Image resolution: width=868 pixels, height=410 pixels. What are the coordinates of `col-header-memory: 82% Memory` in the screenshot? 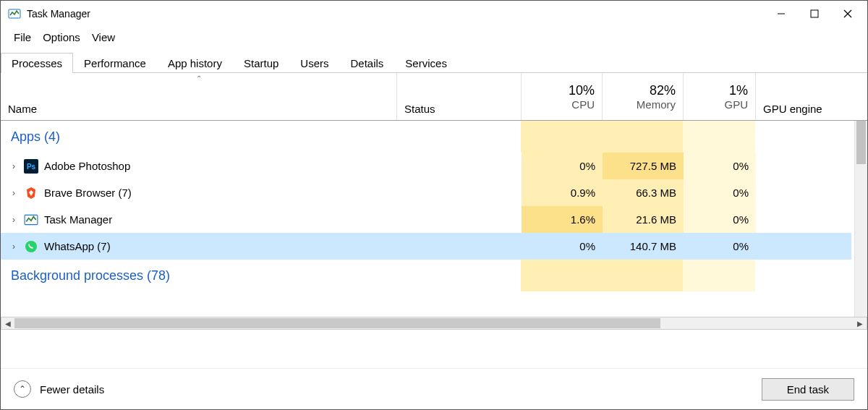 It's located at (643, 97).